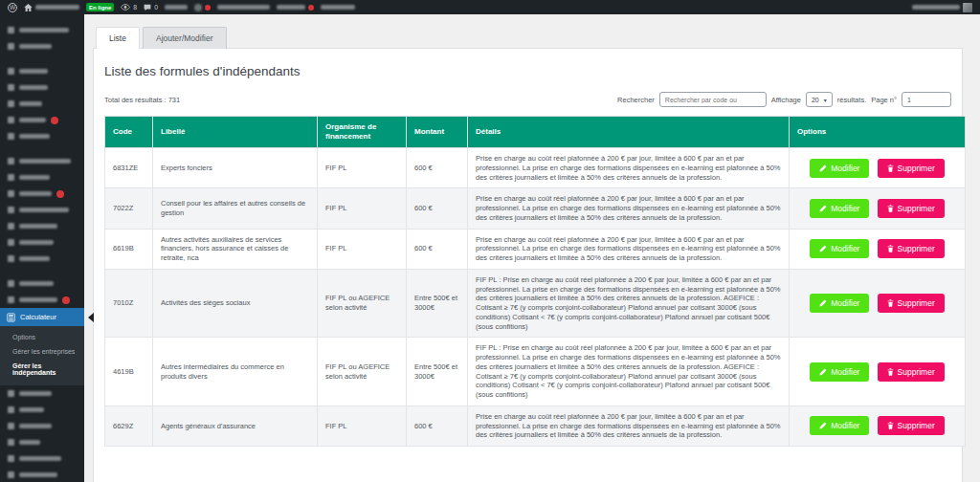 The height and width of the screenshot is (482, 980). What do you see at coordinates (129, 426) in the screenshot?
I see `cell-code: 6629Z` at bounding box center [129, 426].